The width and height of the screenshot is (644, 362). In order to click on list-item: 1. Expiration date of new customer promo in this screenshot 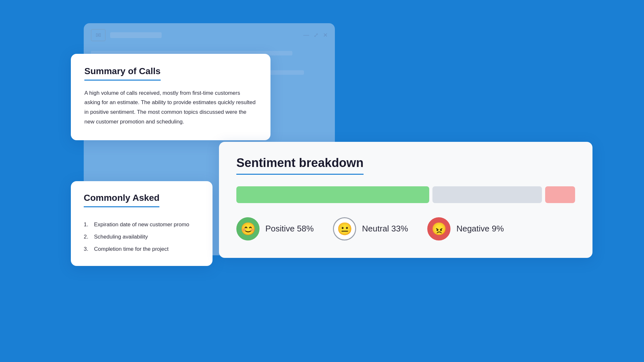, I will do `click(142, 225)`.